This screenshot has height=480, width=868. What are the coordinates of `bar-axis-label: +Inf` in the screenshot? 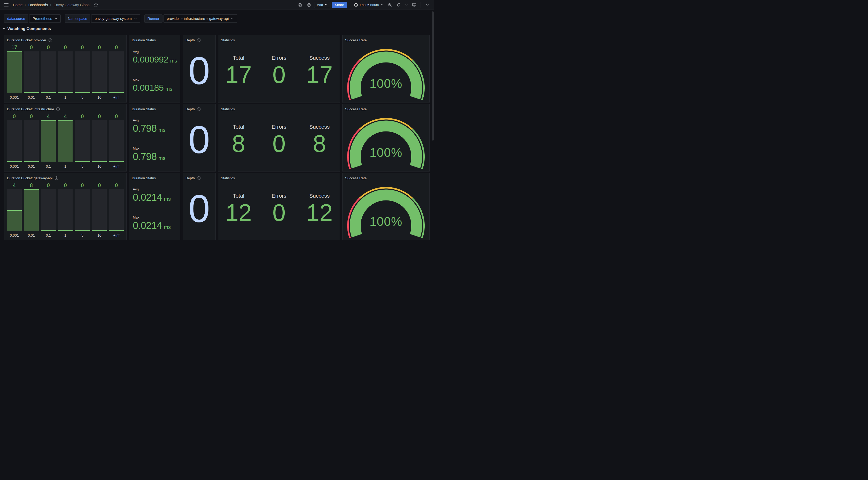 It's located at (117, 97).